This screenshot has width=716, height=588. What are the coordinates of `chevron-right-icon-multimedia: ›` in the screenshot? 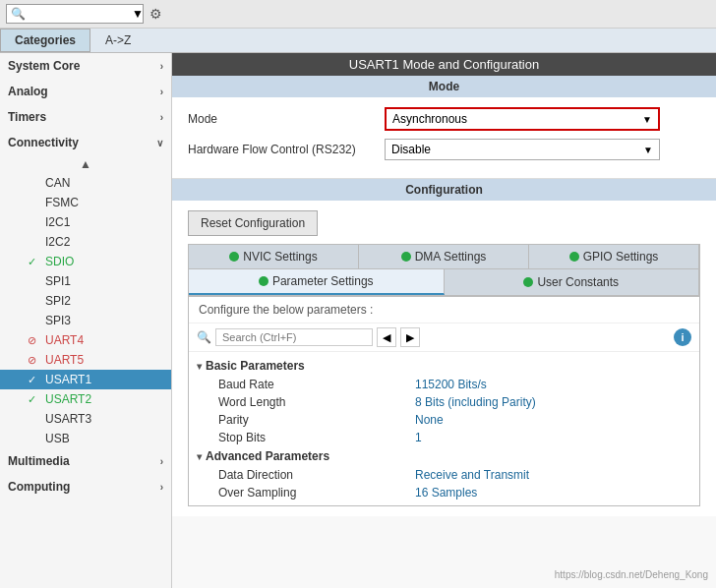 It's located at (161, 462).